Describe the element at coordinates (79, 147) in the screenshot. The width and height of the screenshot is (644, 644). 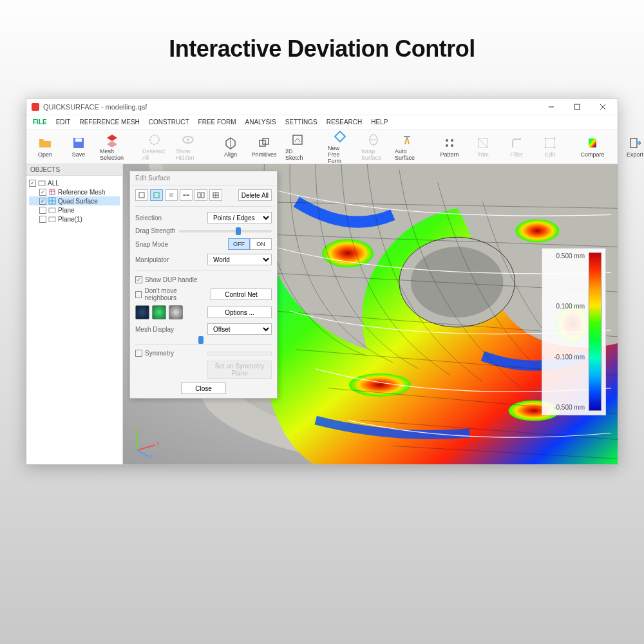
I see `tool-save: Save` at that location.